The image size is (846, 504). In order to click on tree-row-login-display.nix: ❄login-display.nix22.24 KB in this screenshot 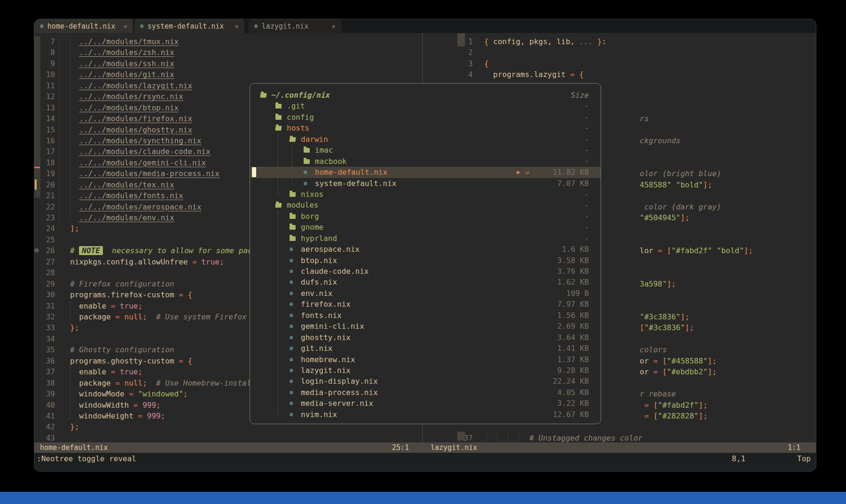, I will do `click(426, 381)`.